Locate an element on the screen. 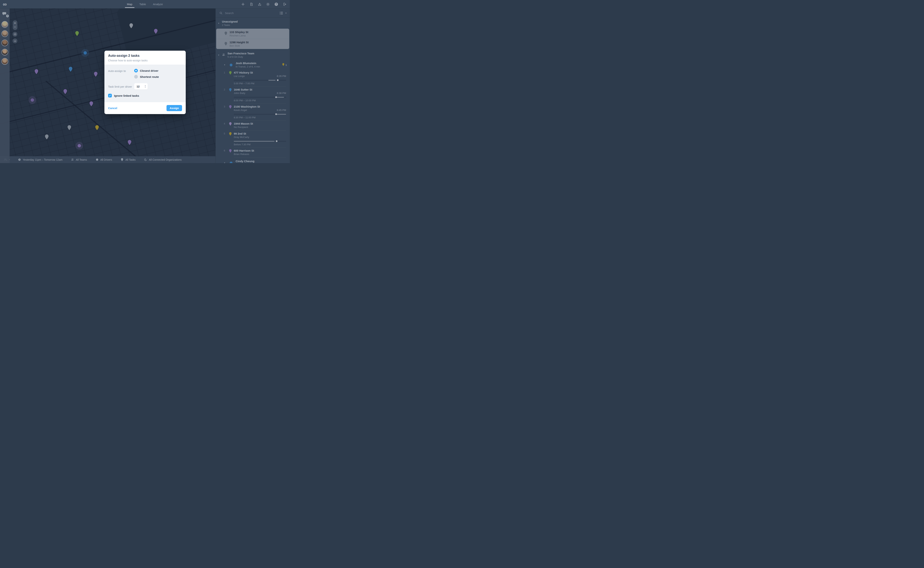 The width and height of the screenshot is (924, 568). auto-assign-dialog: Auto-assign 2 tasks Choose how to auto-a… is located at coordinates (145, 83).